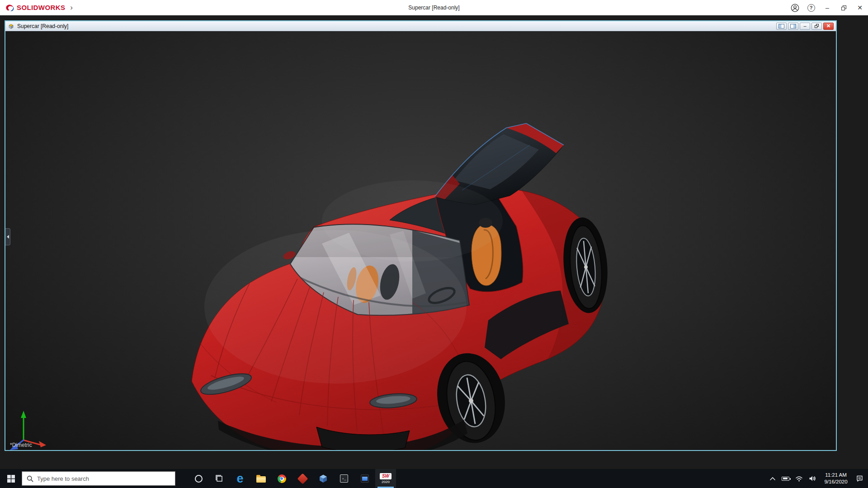 The image size is (868, 488). I want to click on search-icon, so click(30, 479).